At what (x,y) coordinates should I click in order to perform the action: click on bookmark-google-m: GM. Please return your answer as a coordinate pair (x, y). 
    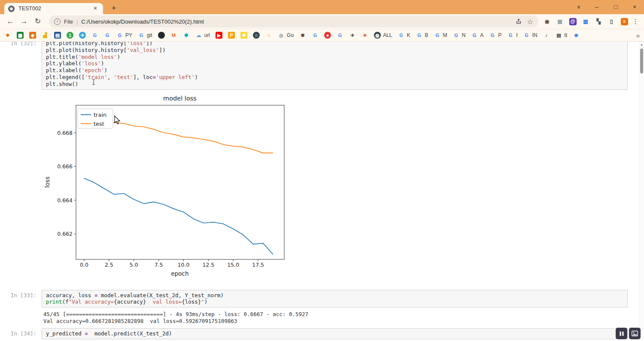
    Looking at the image, I should click on (440, 35).